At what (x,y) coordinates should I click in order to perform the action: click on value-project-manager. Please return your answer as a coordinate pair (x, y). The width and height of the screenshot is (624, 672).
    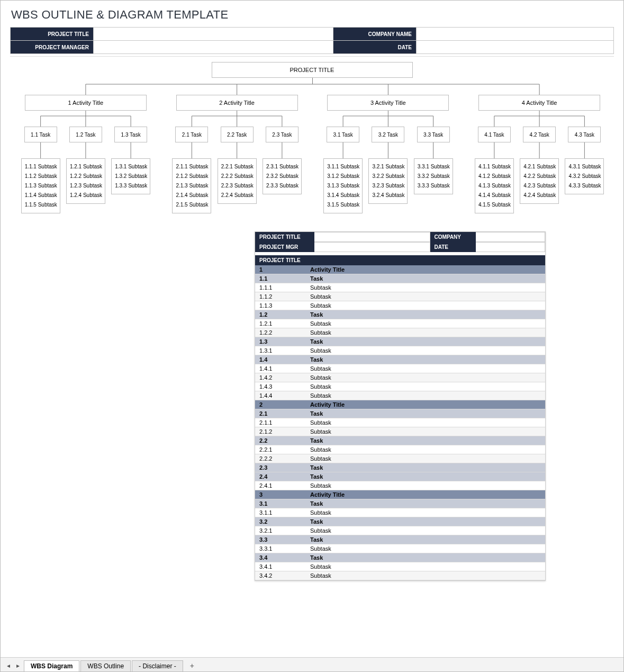
    Looking at the image, I should click on (214, 48).